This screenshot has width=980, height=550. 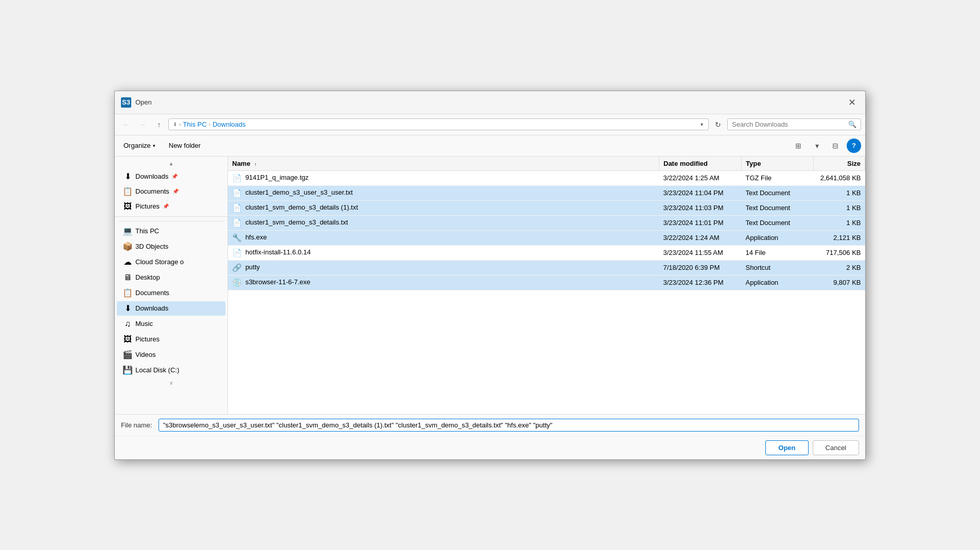 I want to click on sidebar-item-downloads: ⬇ Downloads, so click(x=171, y=308).